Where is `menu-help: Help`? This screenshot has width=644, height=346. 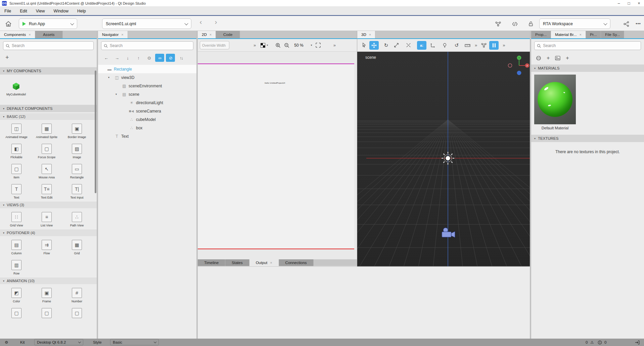 menu-help: Help is located at coordinates (82, 11).